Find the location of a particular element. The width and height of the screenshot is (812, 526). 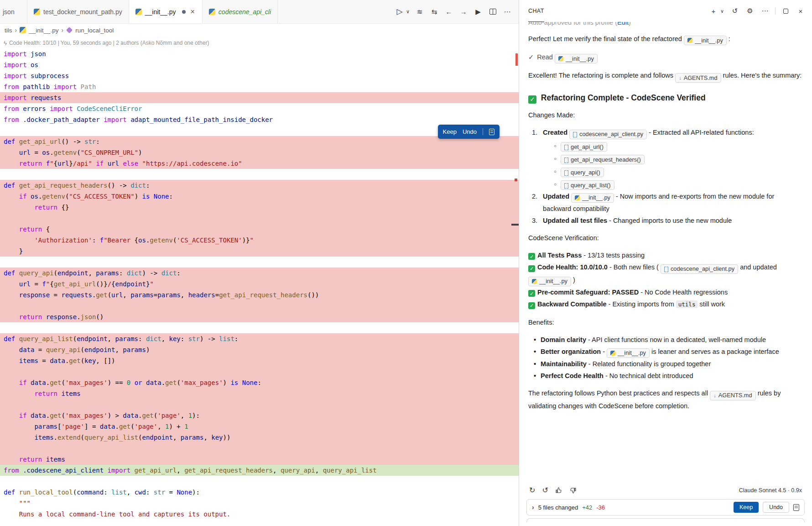

new-chat-button: + is located at coordinates (713, 11).